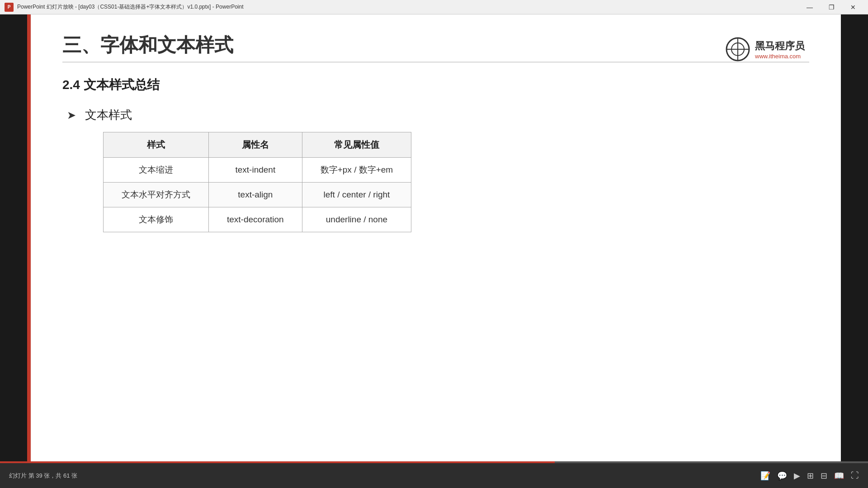 This screenshot has width=868, height=488. Describe the element at coordinates (9, 7) in the screenshot. I see `app-icon: P` at that location.